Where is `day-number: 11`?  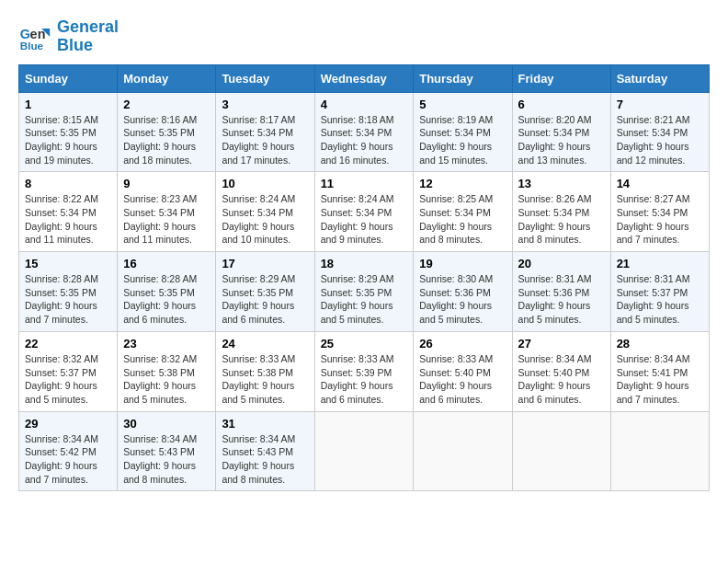
day-number: 11 is located at coordinates (364, 184).